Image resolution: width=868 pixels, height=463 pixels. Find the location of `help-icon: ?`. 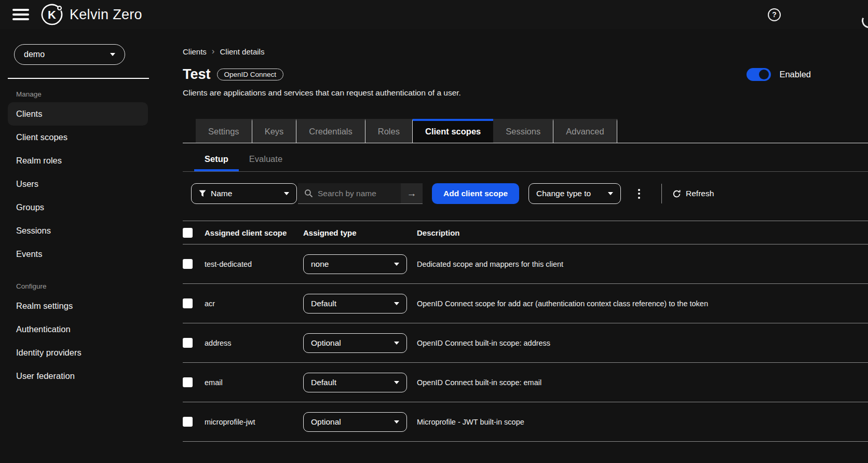

help-icon: ? is located at coordinates (775, 15).